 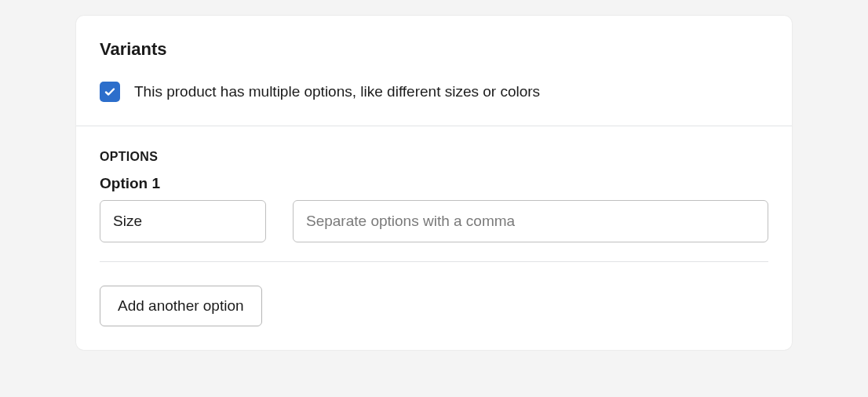 What do you see at coordinates (434, 221) in the screenshot?
I see `option-1-inputs` at bounding box center [434, 221].